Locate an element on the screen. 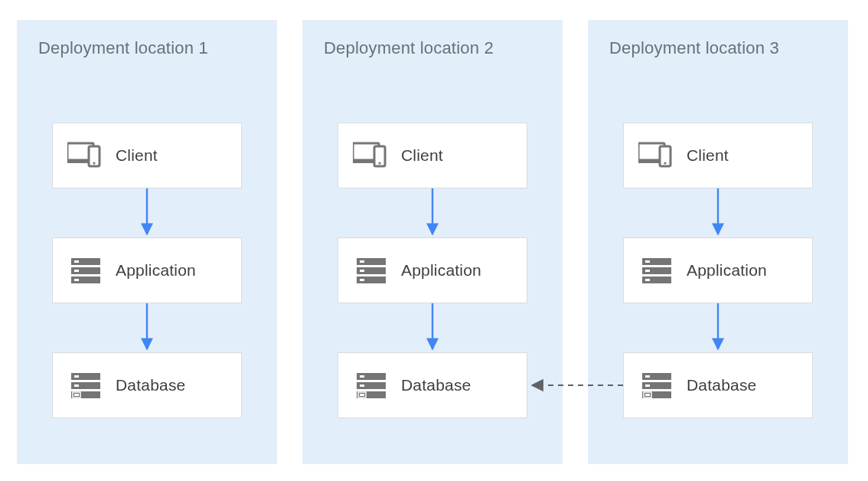 This screenshot has height=481, width=868. node-app-2: Application is located at coordinates (432, 270).